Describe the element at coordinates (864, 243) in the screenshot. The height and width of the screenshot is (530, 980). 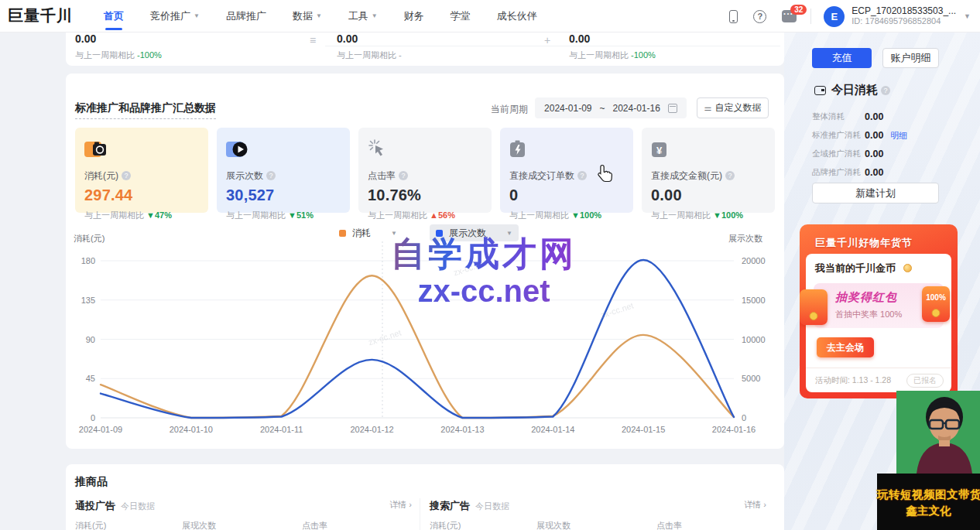
I see `promo-title: 巨量千川好物年货节` at that location.